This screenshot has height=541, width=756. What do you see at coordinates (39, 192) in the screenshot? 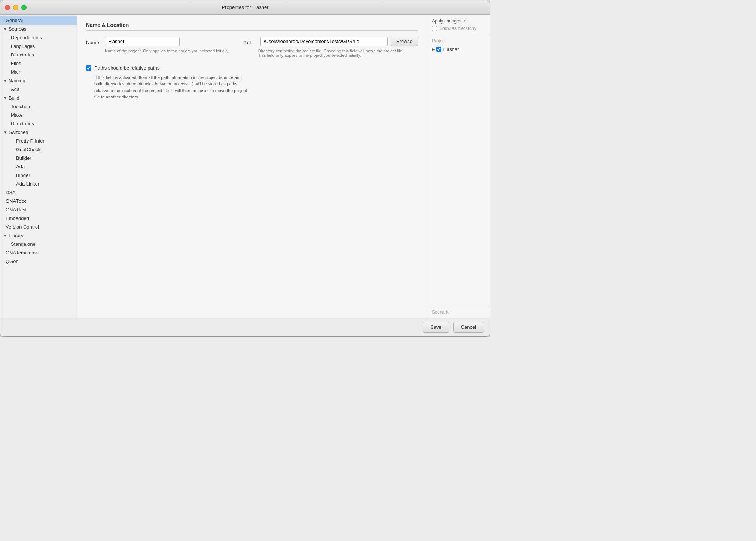
I see `sidebar-item-dsa: DSA` at bounding box center [39, 192].